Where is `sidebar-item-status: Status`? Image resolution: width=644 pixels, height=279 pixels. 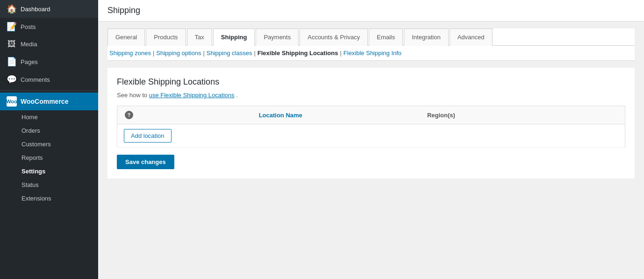
sidebar-item-status: Status is located at coordinates (49, 185).